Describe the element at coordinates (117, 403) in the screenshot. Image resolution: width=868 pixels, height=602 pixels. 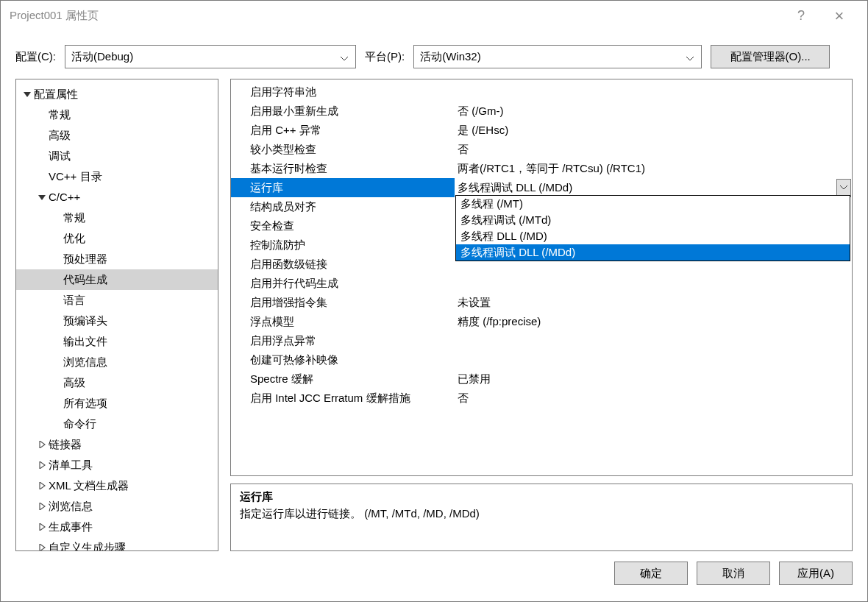
I see `tree-item: 所有选项` at that location.